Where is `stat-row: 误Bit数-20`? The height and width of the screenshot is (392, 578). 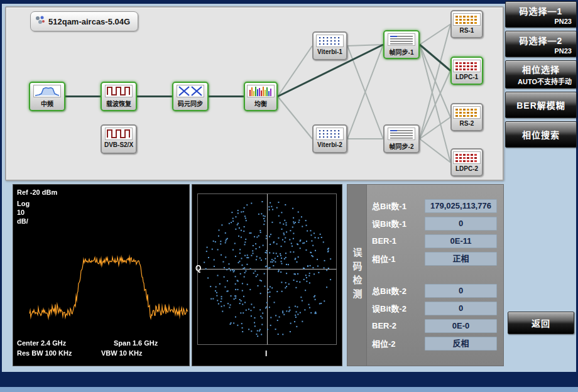
stat-row: 误Bit数-20 is located at coordinates (435, 308).